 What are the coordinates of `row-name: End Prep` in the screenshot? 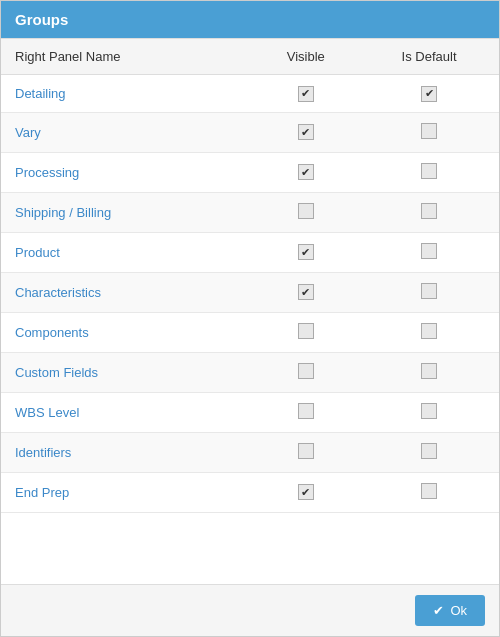 It's located at (126, 492).